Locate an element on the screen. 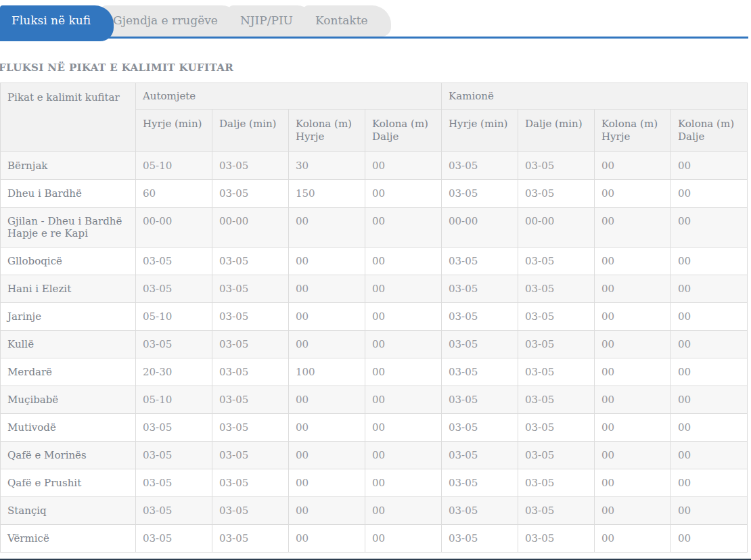 This screenshot has height=560, width=751. value-cell: 150 is located at coordinates (327, 193).